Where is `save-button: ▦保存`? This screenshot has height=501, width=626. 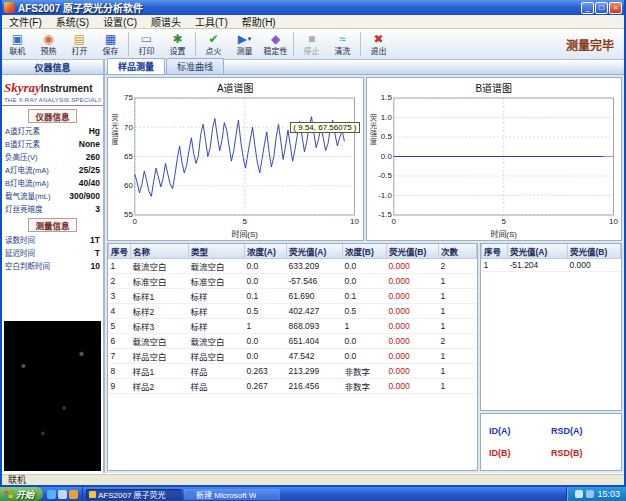
save-button: ▦保存 is located at coordinates (110, 44).